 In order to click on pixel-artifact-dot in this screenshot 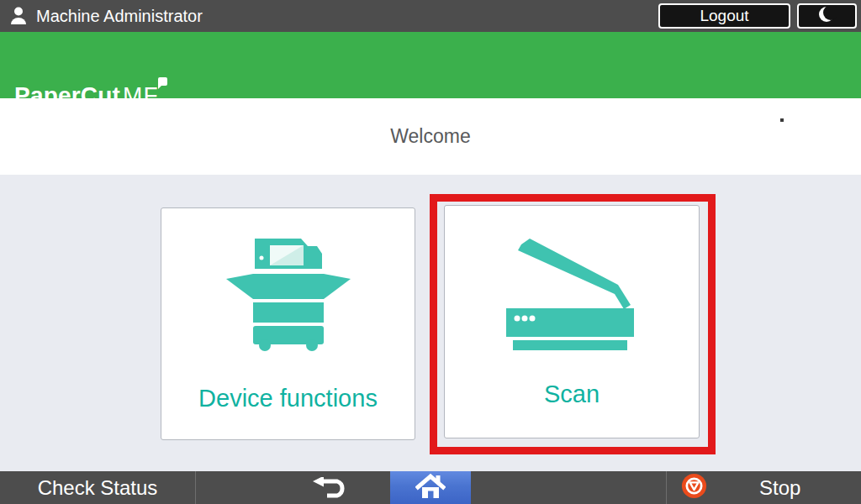, I will do `click(782, 120)`.